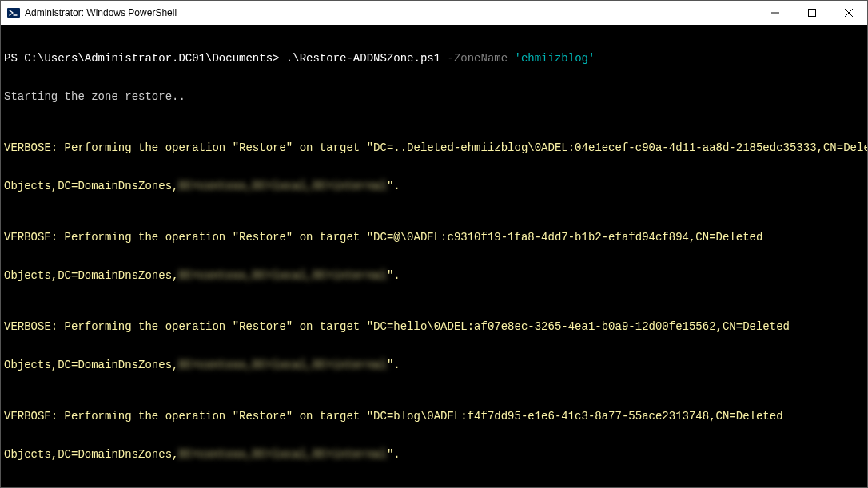 This screenshot has height=488, width=868. What do you see at coordinates (434, 97) in the screenshot?
I see `output-line: Starting the zone restore..` at bounding box center [434, 97].